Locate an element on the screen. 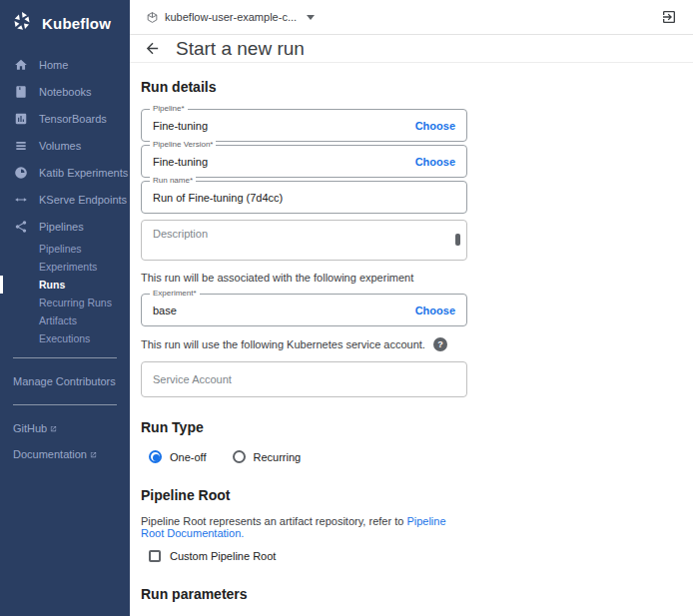  sidebar-link-github: GitHub is located at coordinates (65, 428).